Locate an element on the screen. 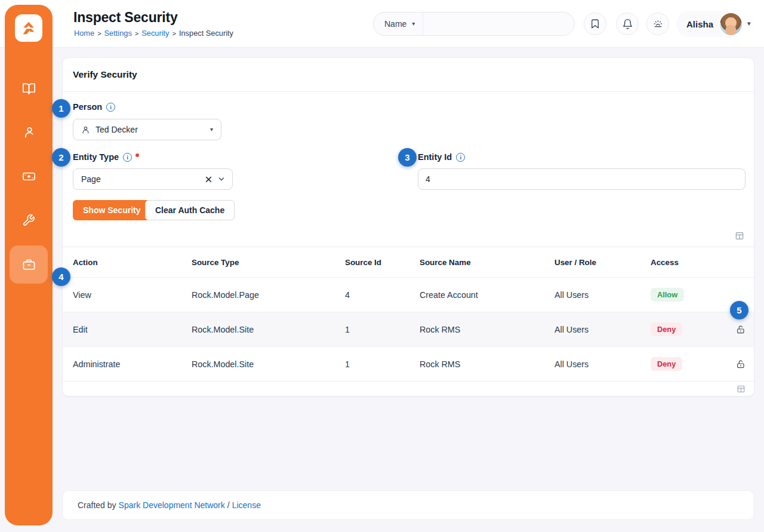  col-access: Access is located at coordinates (692, 263).